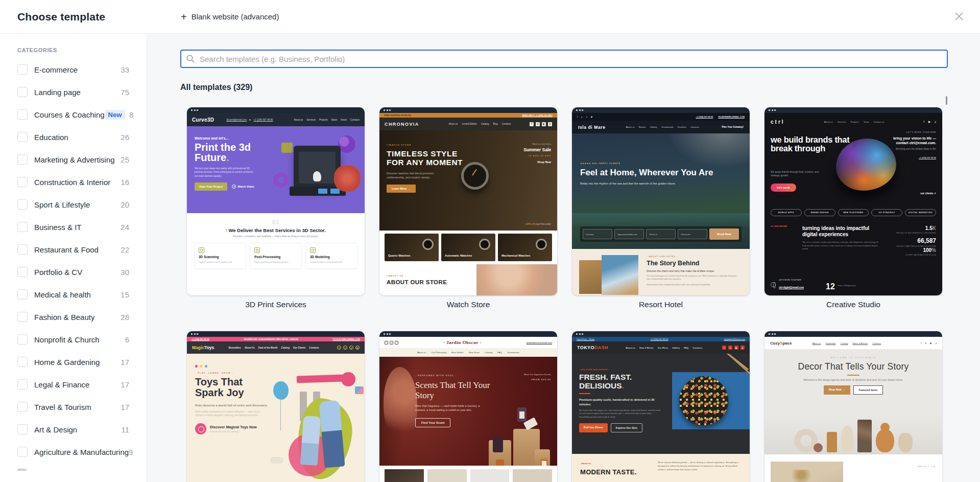 The image size is (980, 482). Describe the element at coordinates (661, 209) in the screenshot. I see `template-card-resort-hotel: fyo▶ +1 (234) 567 89 90ISLADIMARE@EMAIL.…` at that location.